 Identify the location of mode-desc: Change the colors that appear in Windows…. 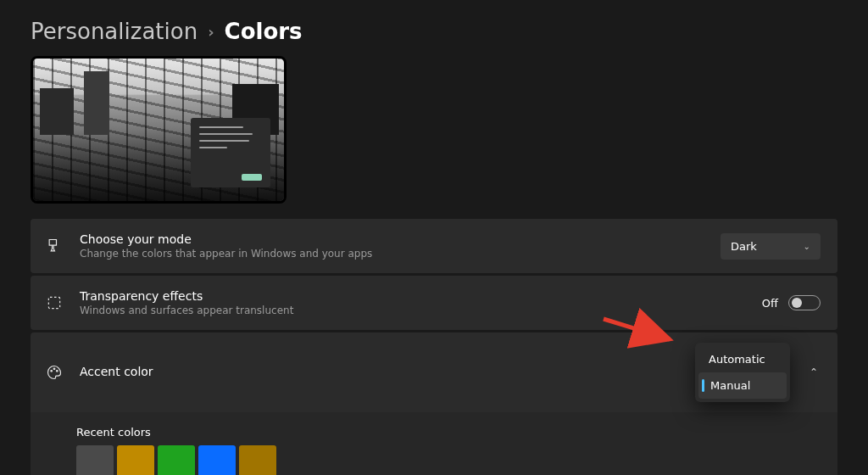
(400, 254).